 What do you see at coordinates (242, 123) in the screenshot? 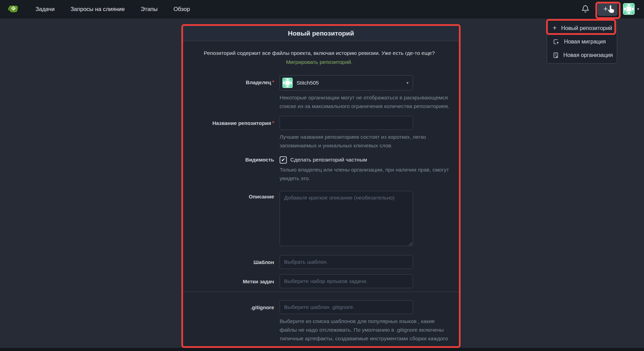
I see `repo-name-label-text: Название репозитория` at bounding box center [242, 123].